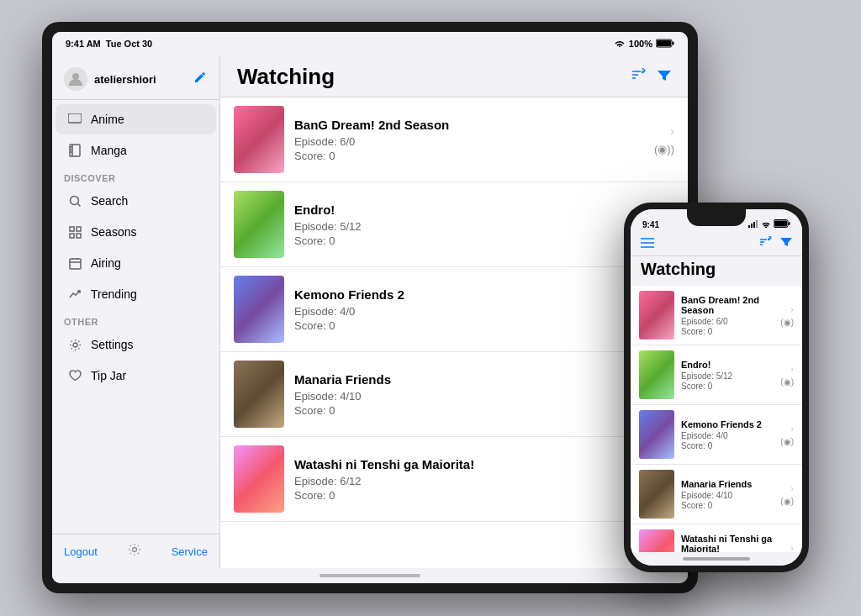 The width and height of the screenshot is (861, 616). Describe the element at coordinates (478, 395) in the screenshot. I see `anime-info-3: Manaria Friends Episode: 4/10 Score: 0` at that location.